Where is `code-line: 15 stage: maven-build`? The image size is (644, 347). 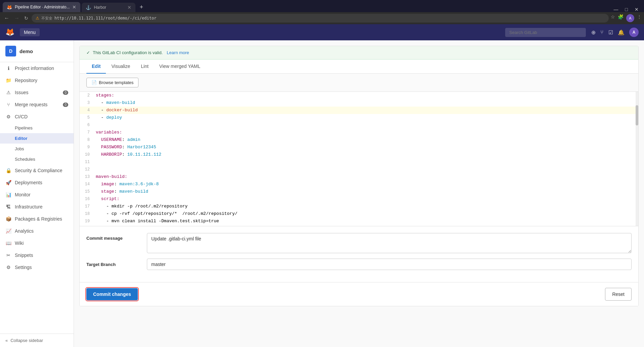 code-line: 15 stage: maven-build is located at coordinates (359, 192).